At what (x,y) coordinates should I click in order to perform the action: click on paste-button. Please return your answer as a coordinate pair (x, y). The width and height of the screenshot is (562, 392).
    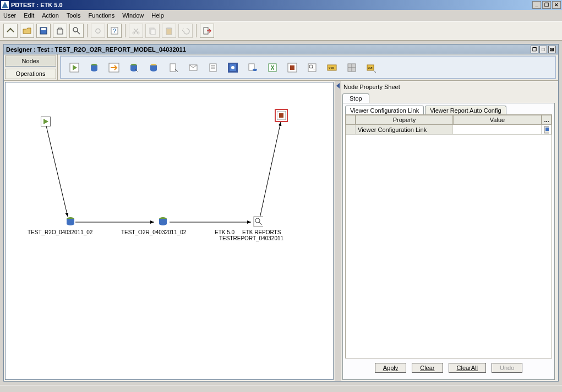
    Looking at the image, I should click on (169, 31).